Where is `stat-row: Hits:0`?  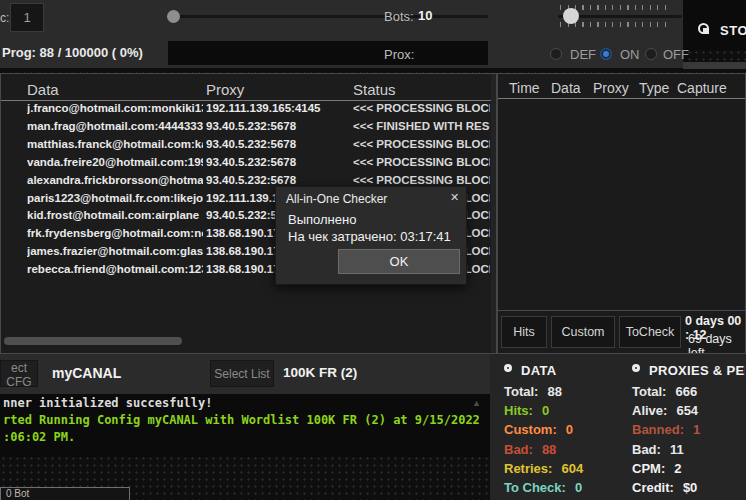
stat-row: Hits:0 is located at coordinates (526, 410).